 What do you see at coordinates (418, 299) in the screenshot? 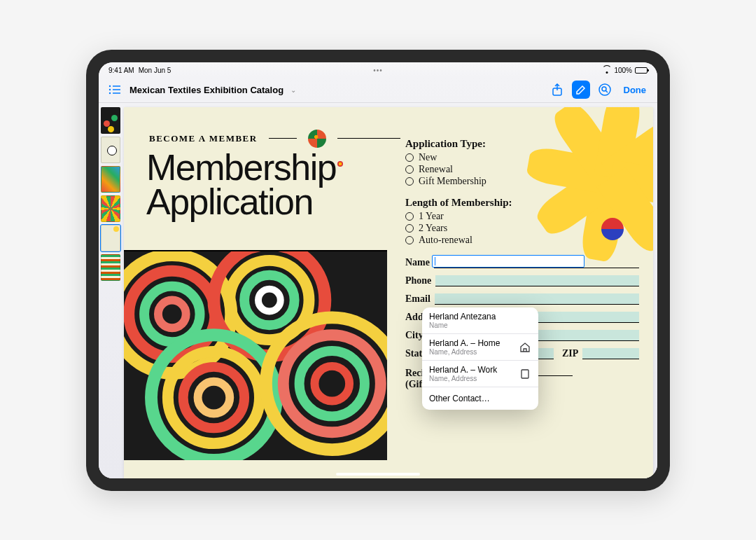
I see `email-label: Email` at bounding box center [418, 299].